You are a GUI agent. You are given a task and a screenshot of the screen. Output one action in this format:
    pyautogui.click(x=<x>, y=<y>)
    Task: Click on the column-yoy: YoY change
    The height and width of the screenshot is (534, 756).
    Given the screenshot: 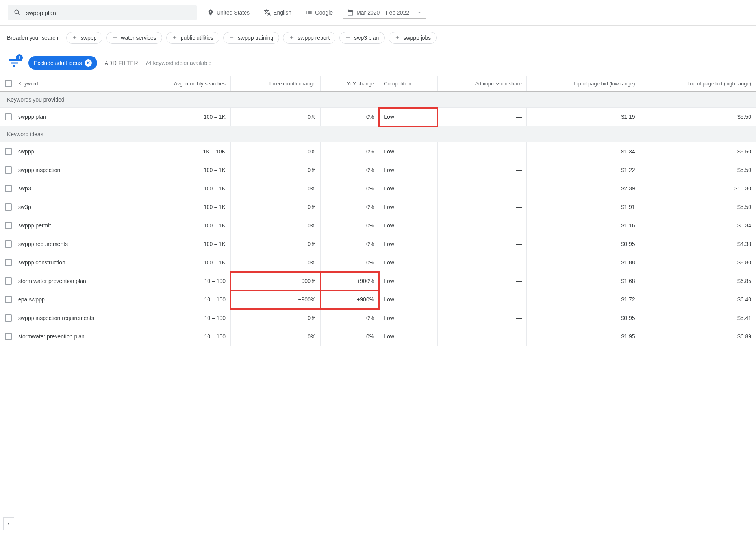 What is the action you would take?
    pyautogui.click(x=350, y=84)
    